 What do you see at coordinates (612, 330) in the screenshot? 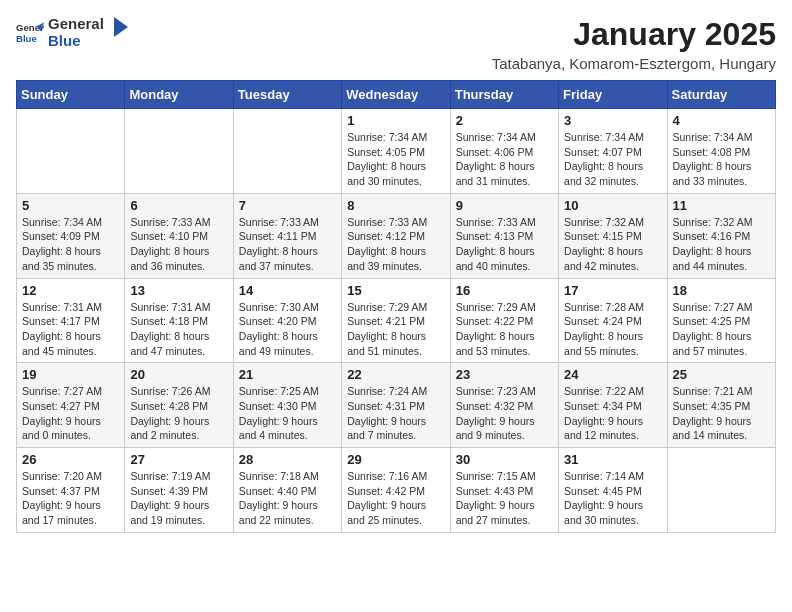
I see `day-info: Sunrise: 7:28 AM Sunset: 4:24 PM Dayligh…` at bounding box center [612, 330].